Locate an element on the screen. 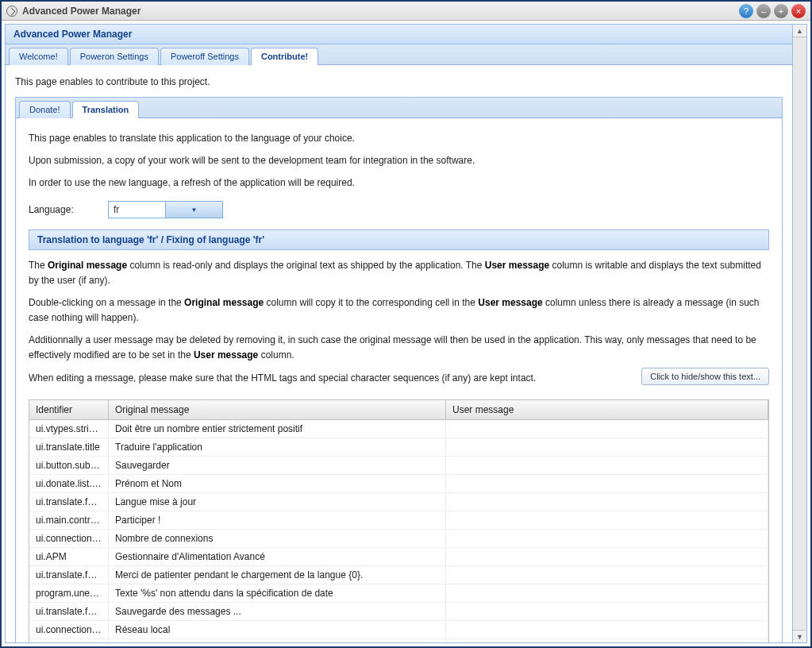  scrollbar: ▲ ▼ is located at coordinates (800, 334).